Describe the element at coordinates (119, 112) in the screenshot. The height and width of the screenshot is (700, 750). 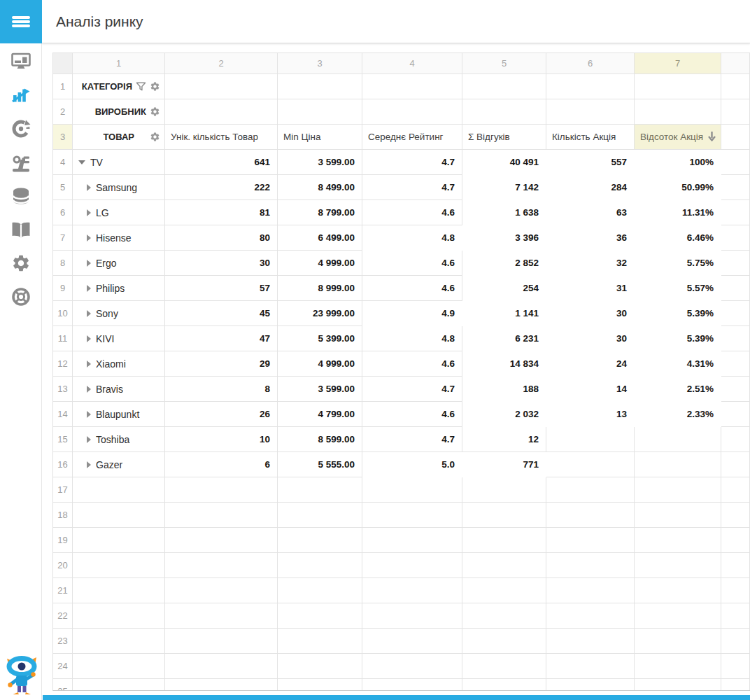
I see `pivot-field-cell: ВИРОБНИК` at that location.